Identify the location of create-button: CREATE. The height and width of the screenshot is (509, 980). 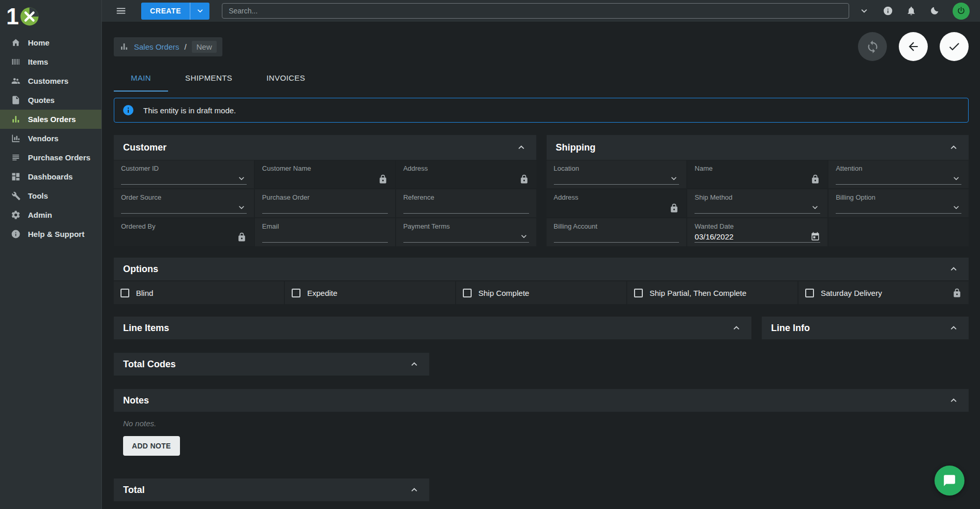
(165, 11).